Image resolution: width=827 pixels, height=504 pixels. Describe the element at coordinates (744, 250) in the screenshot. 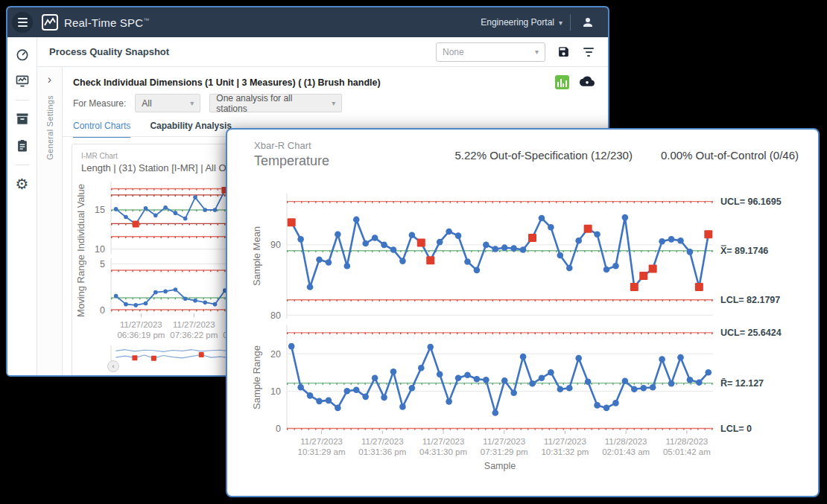

I see `svg-text: X̿= 89.1746` at that location.